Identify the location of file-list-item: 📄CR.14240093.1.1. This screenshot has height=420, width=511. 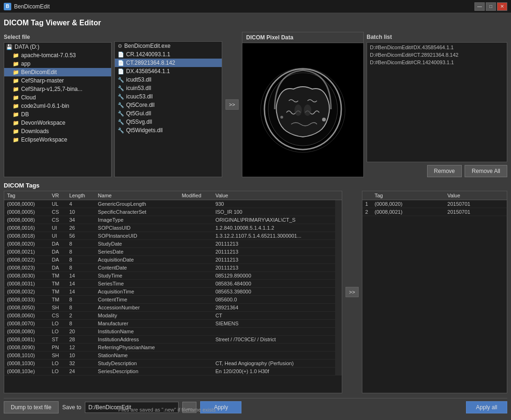
(168, 54).